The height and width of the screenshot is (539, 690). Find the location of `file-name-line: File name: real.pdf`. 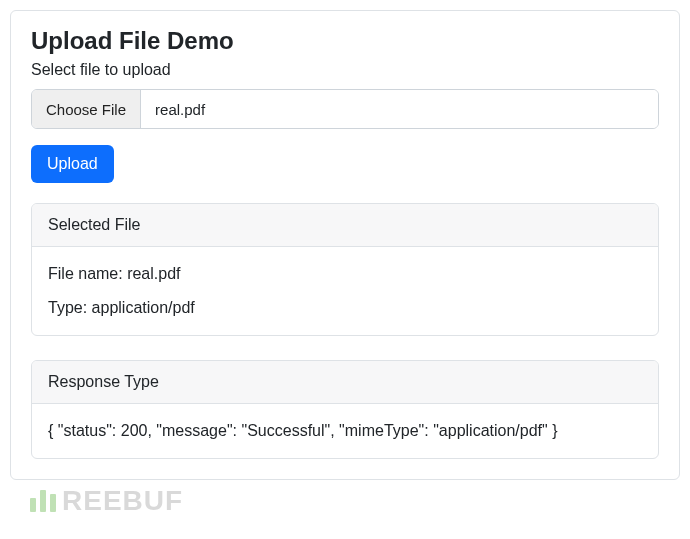

file-name-line: File name: real.pdf is located at coordinates (345, 274).